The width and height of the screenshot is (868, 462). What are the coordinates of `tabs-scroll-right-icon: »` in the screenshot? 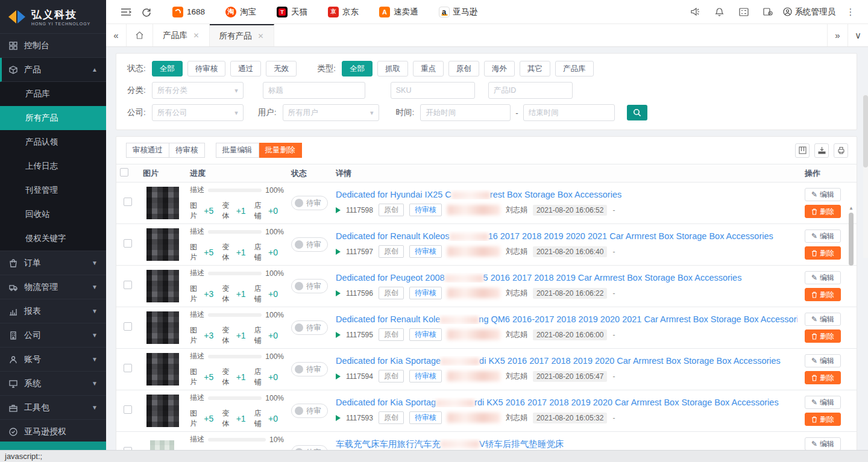 It's located at (837, 35).